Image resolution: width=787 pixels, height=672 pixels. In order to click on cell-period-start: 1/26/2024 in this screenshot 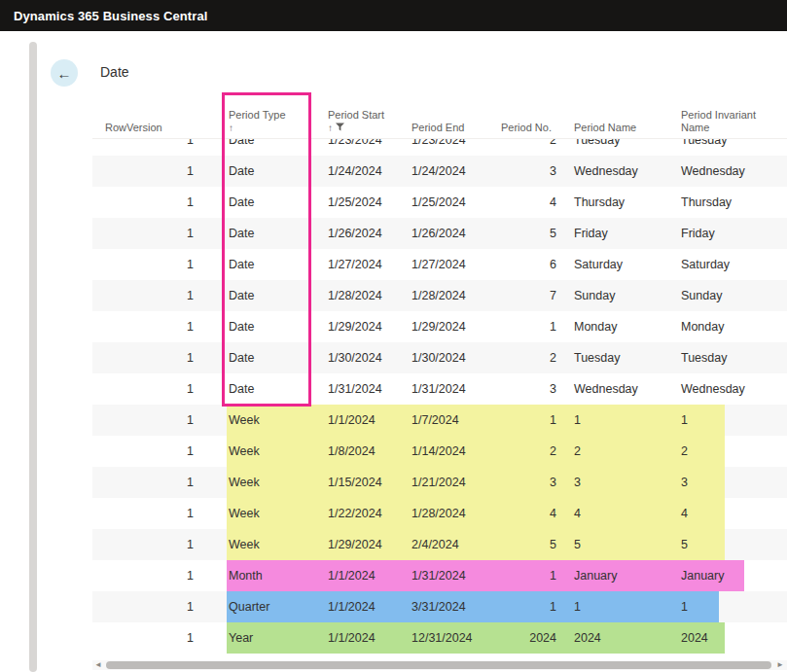, I will do `click(370, 233)`.